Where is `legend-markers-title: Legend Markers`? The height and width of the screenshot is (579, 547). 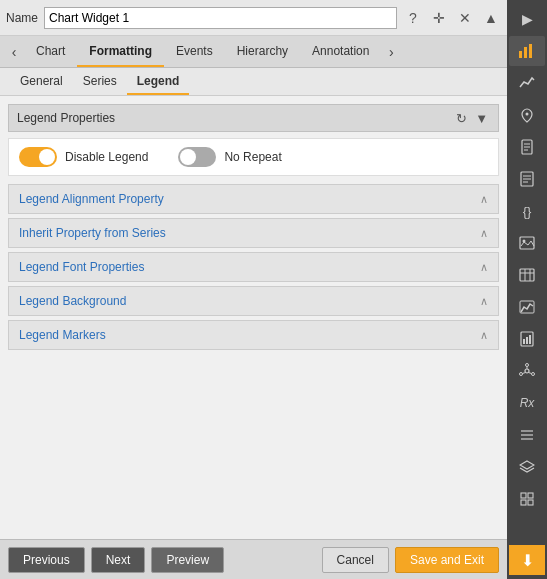
legend-markers-title: Legend Markers is located at coordinates (62, 335).